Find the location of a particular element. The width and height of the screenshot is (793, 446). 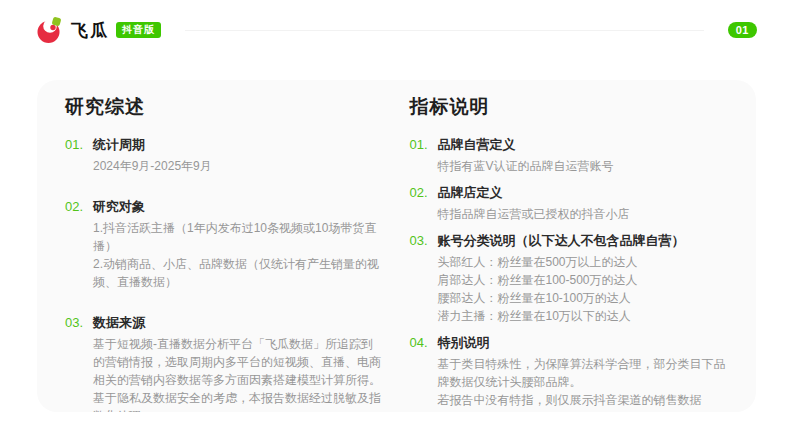

item-label: 品牌自营定义 is located at coordinates (526, 145).